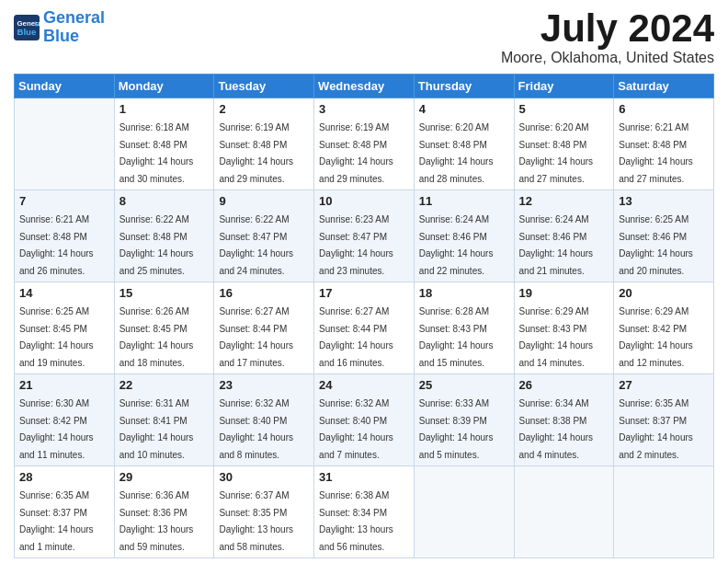 This screenshot has height=563, width=728. What do you see at coordinates (265, 420) in the screenshot?
I see `day-cell: 23 Sunrise: 6:32 AMSunset: 8:40 PMDaylig…` at bounding box center [265, 420].